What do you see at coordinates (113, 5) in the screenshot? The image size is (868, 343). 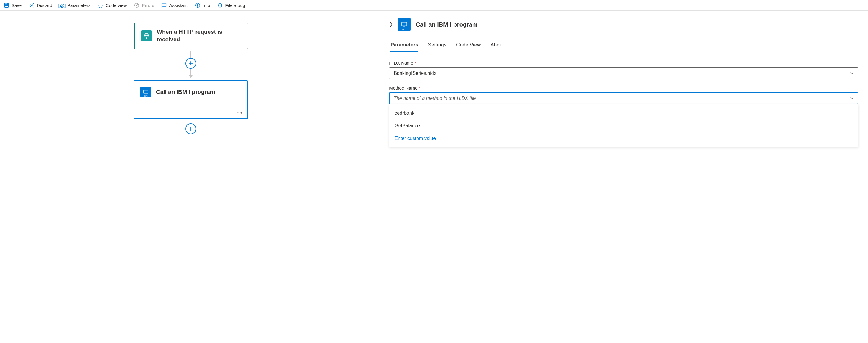 I see `code-view-button: { } Code view` at bounding box center [113, 5].